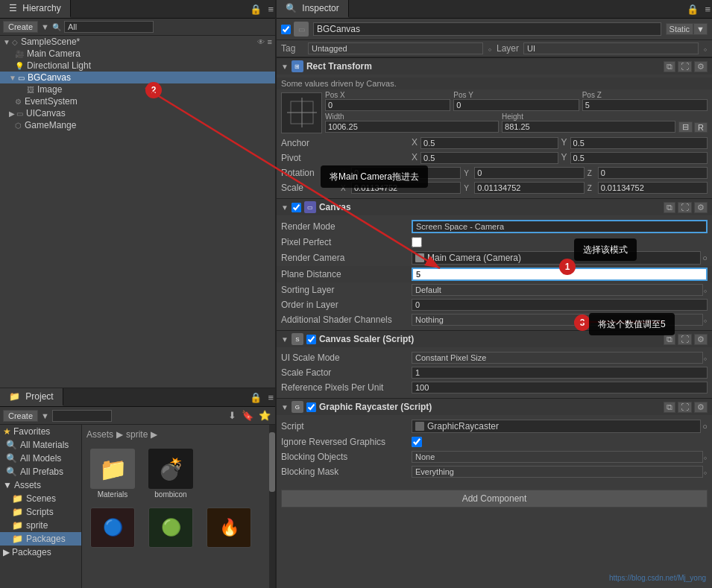  Describe the element at coordinates (611, 48) in the screenshot. I see `layer-dropdown: UI` at that location.